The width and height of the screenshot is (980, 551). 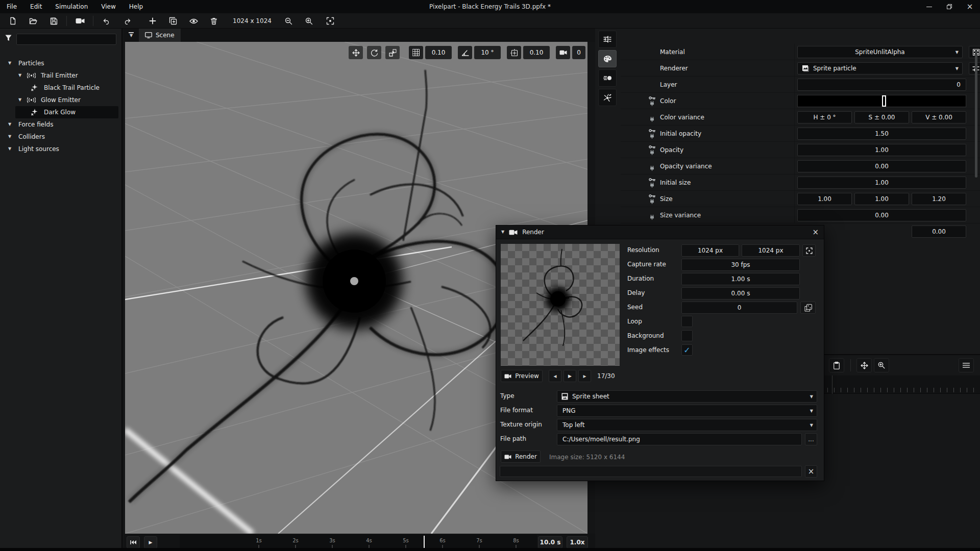 What do you see at coordinates (882, 215) in the screenshot?
I see `size-variance-field: 0.00` at bounding box center [882, 215].